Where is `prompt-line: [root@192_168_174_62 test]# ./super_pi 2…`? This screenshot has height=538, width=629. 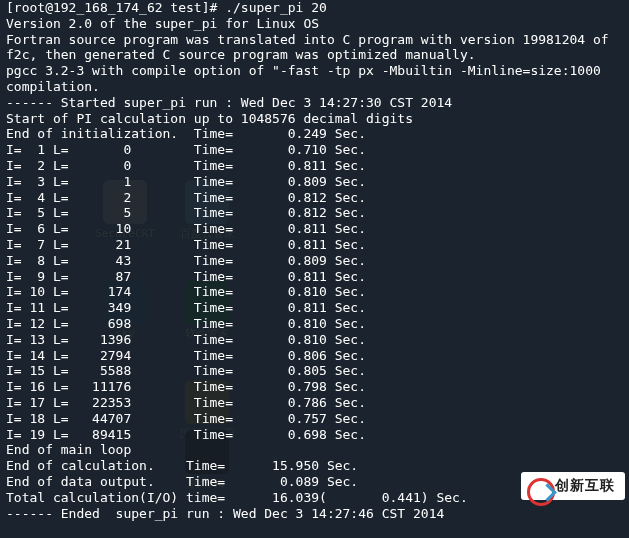
prompt-line: [root@192_168_174_62 test]# ./super_pi 2… is located at coordinates (314, 8).